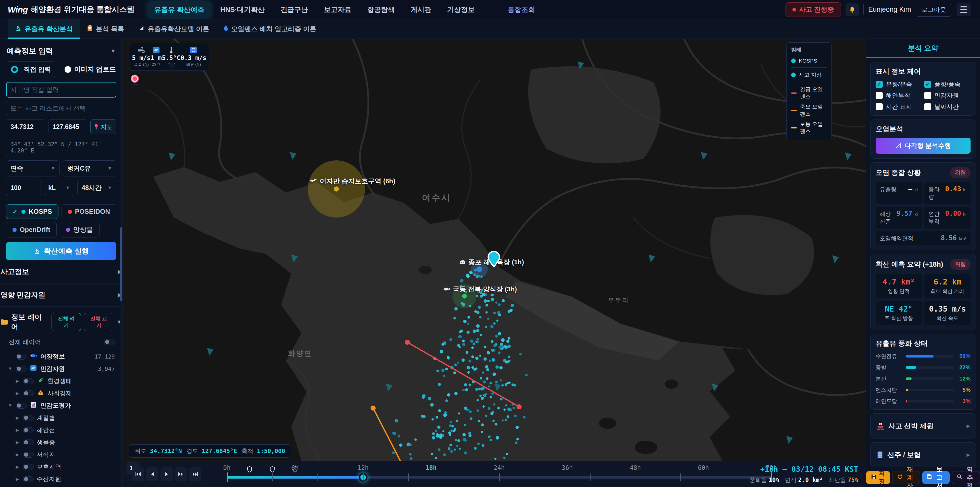 This screenshot has height=487, width=980. Describe the element at coordinates (68, 127) in the screenshot. I see `longitude-input` at that location.